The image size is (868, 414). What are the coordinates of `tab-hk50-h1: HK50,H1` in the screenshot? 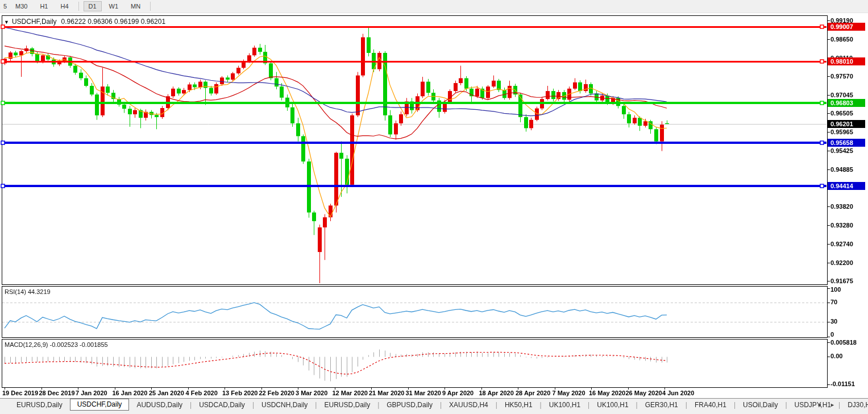 It's located at (518, 405).